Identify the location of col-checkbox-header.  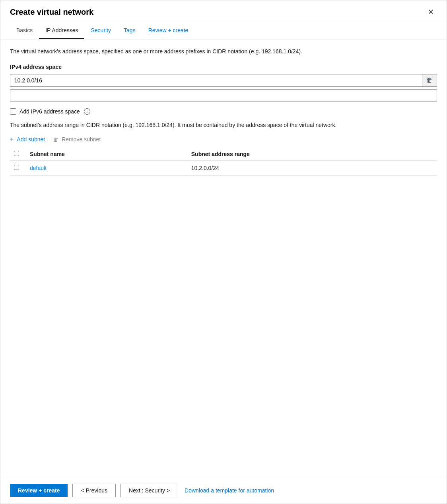
(18, 154).